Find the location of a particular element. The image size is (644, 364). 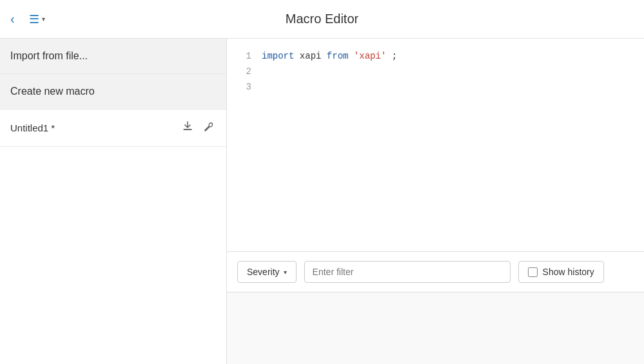

string-xapi: 'xapi' is located at coordinates (370, 56).